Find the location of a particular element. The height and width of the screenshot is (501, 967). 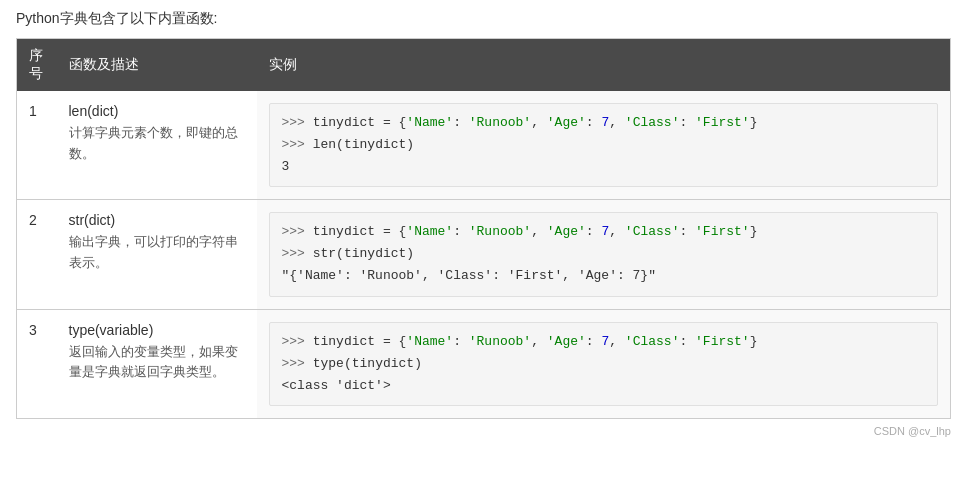

row-desc: type(variable) 返回输入的变量类型，如果变量是字典就返回字典类型。 is located at coordinates (157, 364).